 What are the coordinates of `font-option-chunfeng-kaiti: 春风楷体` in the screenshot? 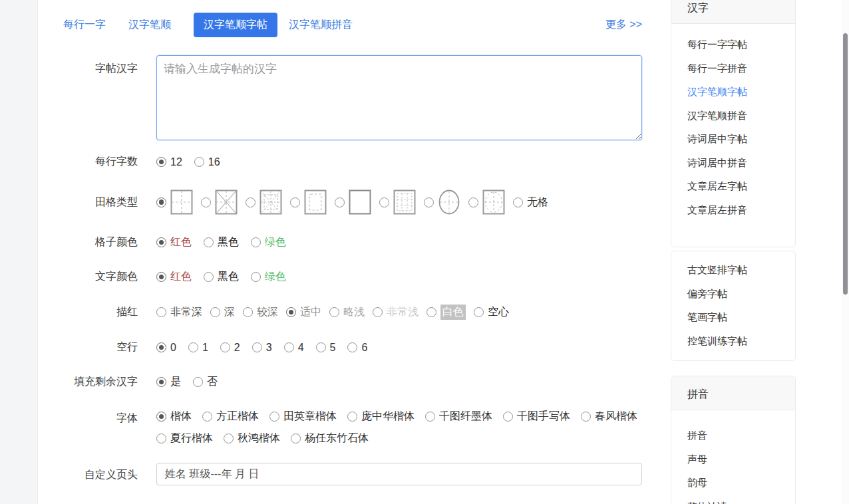 It's located at (609, 416).